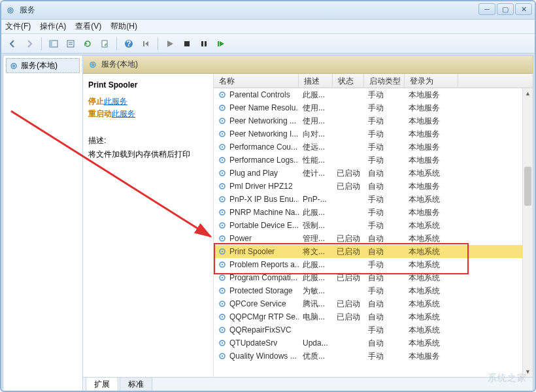 The height and width of the screenshot is (392, 536). What do you see at coordinates (12, 44) in the screenshot?
I see `back-button` at bounding box center [12, 44].